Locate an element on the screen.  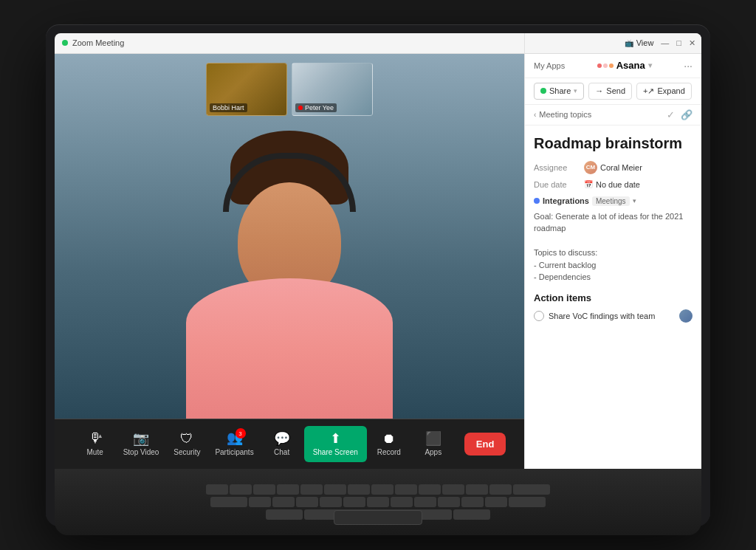
participant-thumbnail-1: Bobbi Hart is located at coordinates (247, 89).